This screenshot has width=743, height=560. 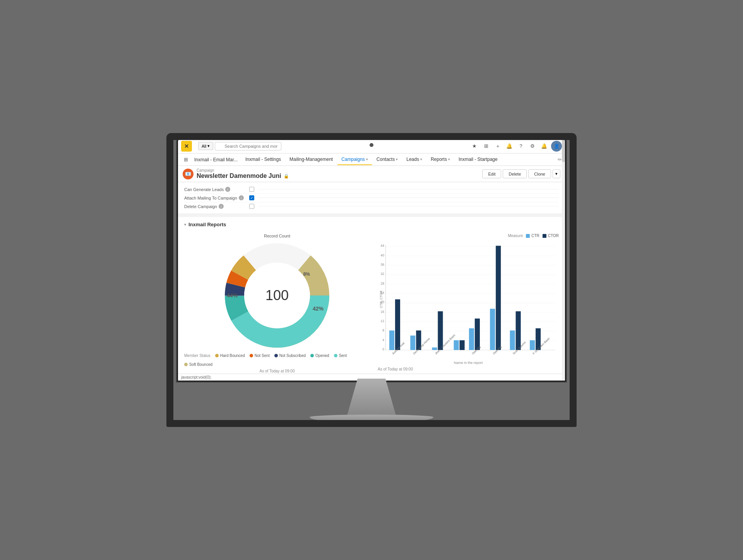 I want to click on star-icon: ★, so click(x=474, y=146).